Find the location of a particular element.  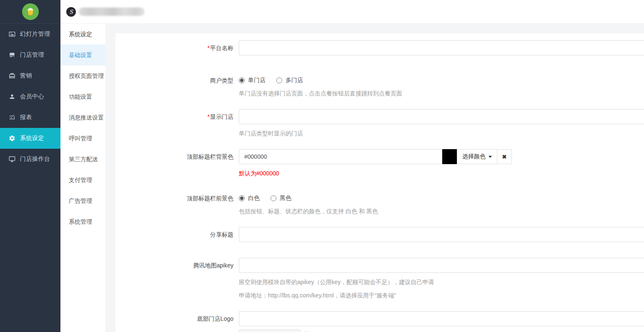

sidebar-item-reports: 报表 is located at coordinates (30, 117).